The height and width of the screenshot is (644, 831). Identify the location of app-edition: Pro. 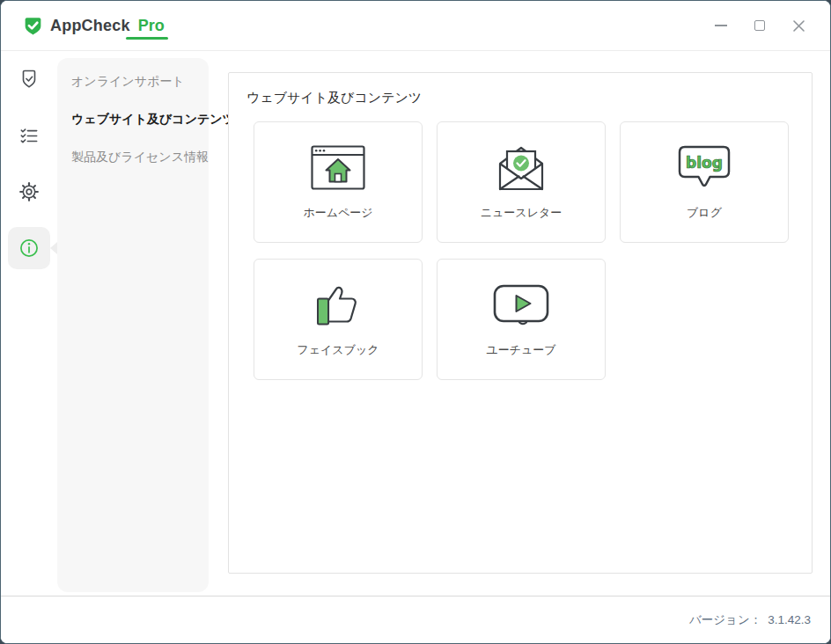
(151, 26).